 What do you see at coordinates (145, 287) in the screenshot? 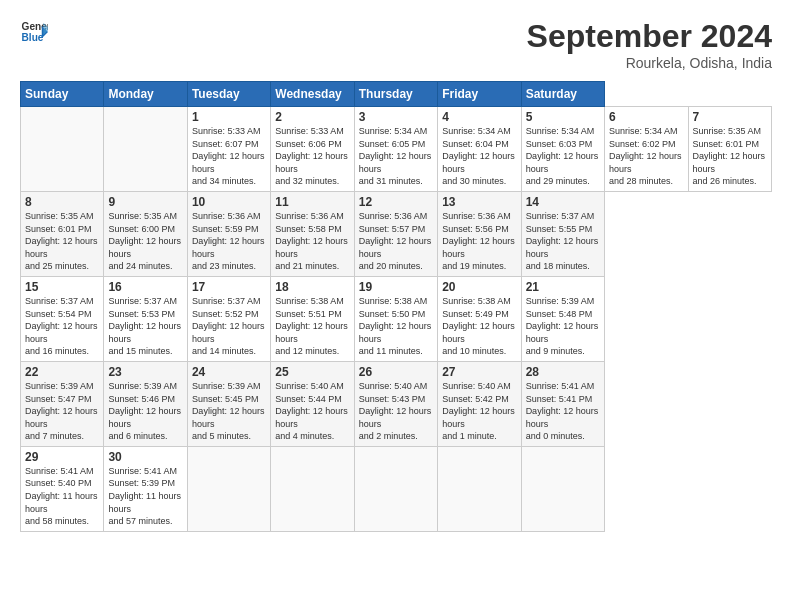
I see `day-number: 16` at bounding box center [145, 287].